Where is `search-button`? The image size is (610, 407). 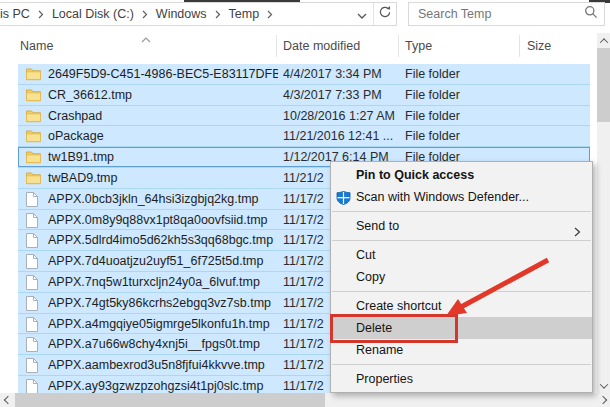
search-button is located at coordinates (591, 14).